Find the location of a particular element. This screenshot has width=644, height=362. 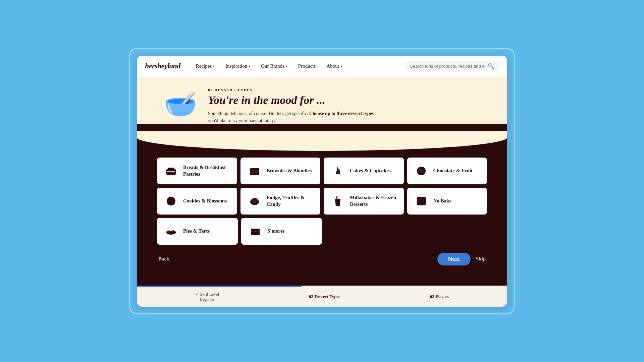

nav-inspiration: Inspiration ▾ is located at coordinates (238, 66).